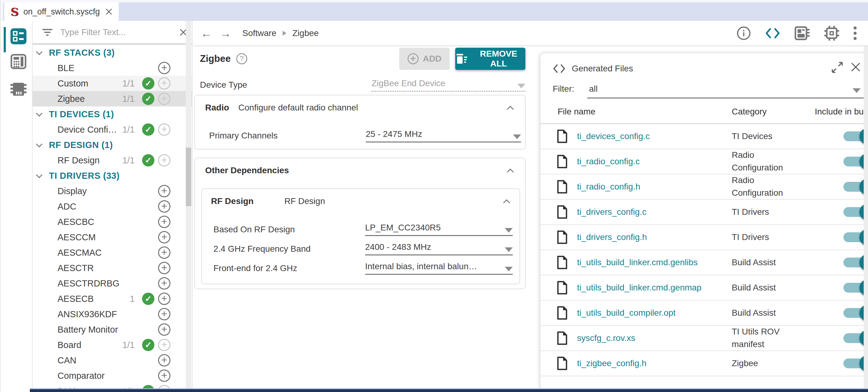  What do you see at coordinates (360, 201) in the screenshot?
I see `rf-design-header: RF Design RF Design` at bounding box center [360, 201].